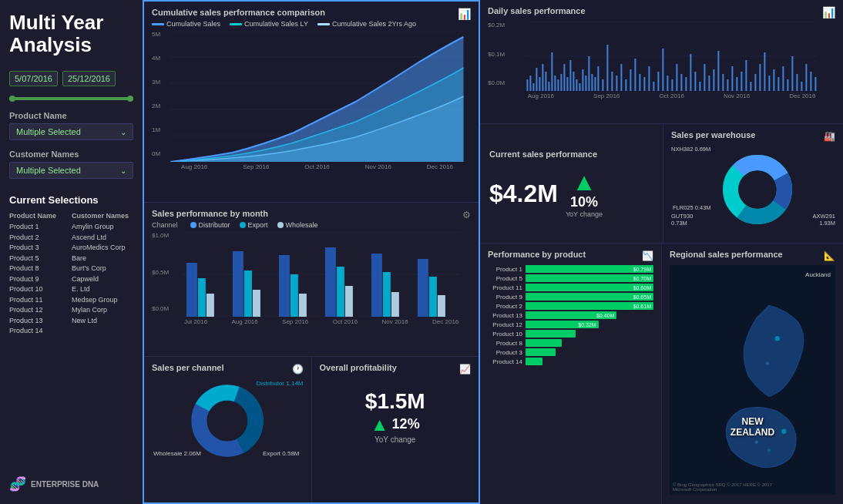 This screenshot has height=504, width=843. What do you see at coordinates (505, 344) in the screenshot?
I see `product-bar-label: Product 8` at bounding box center [505, 344].